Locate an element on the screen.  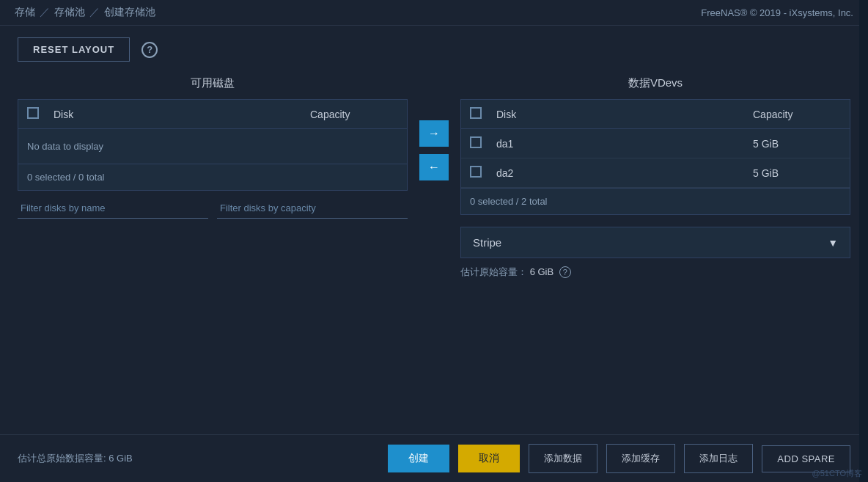
available-disks-table: Disk Capacity No data to display 0 selec… is located at coordinates (213, 145).